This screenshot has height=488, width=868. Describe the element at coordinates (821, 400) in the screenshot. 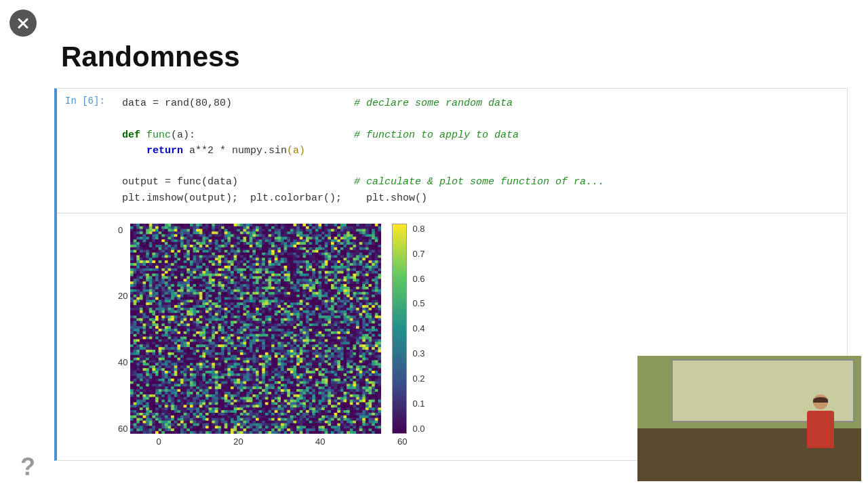

I see `lecturer-hair` at that location.